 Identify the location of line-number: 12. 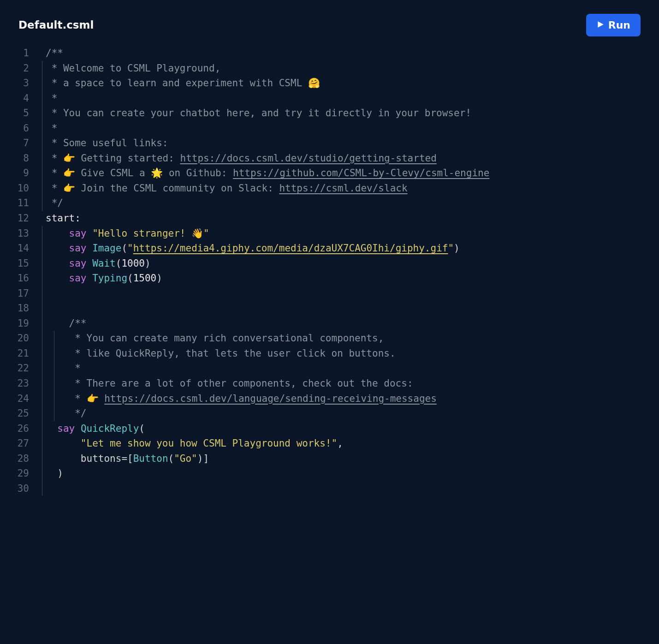
(19, 219).